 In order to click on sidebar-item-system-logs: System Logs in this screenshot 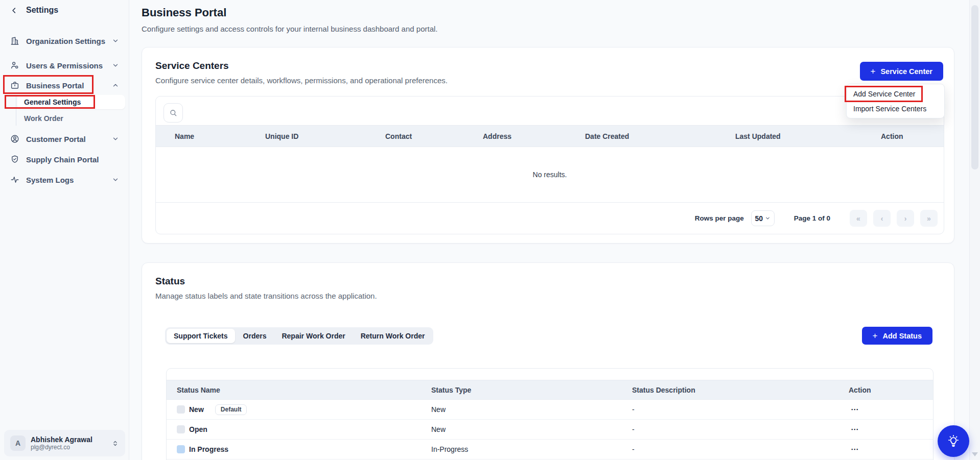, I will do `click(64, 180)`.